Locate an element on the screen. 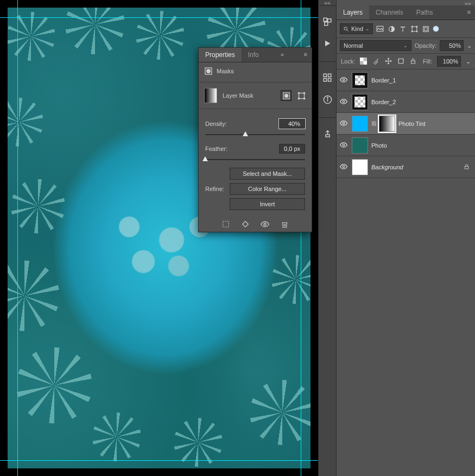 The image size is (475, 476). density-slider is located at coordinates (255, 135).